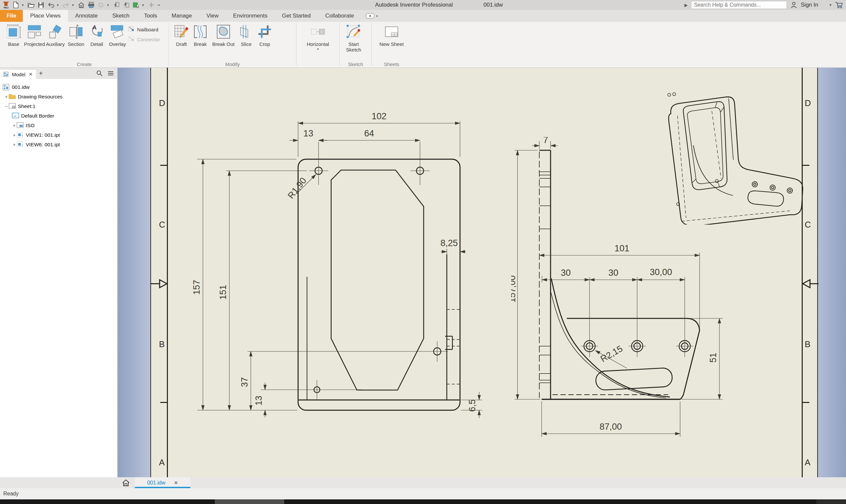  I want to click on auxiliary-button: Auxiliary, so click(55, 35).